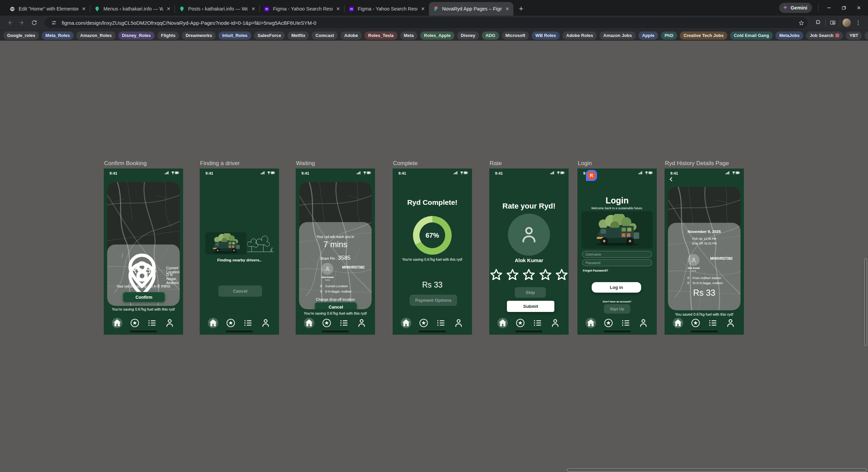  I want to click on frame-label: Ryd History Details Page, so click(697, 163).